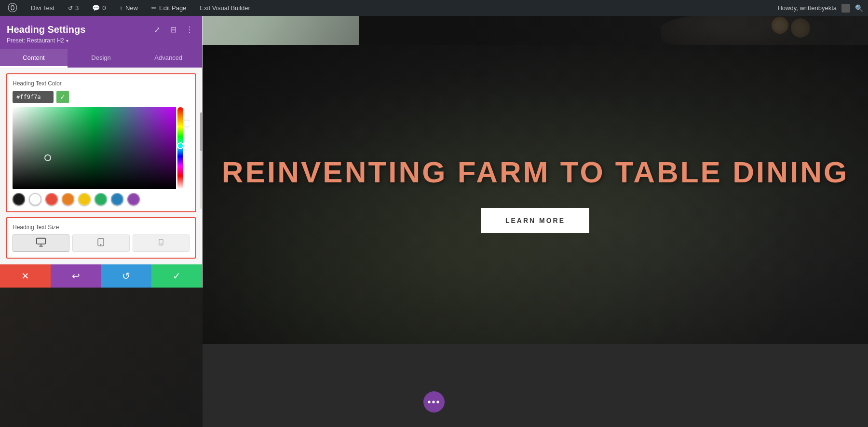  Describe the element at coordinates (101, 41) in the screenshot. I see `preset-selector: Preset: Restaurant H2` at that location.